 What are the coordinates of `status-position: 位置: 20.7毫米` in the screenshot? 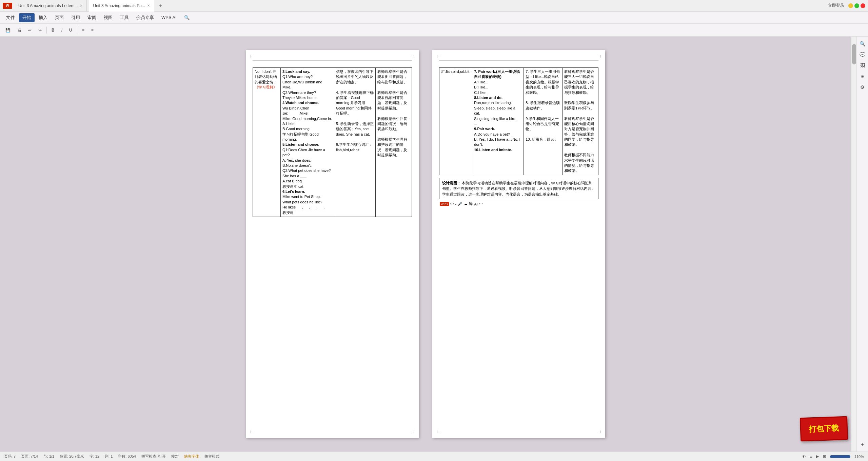 It's located at (72, 456).